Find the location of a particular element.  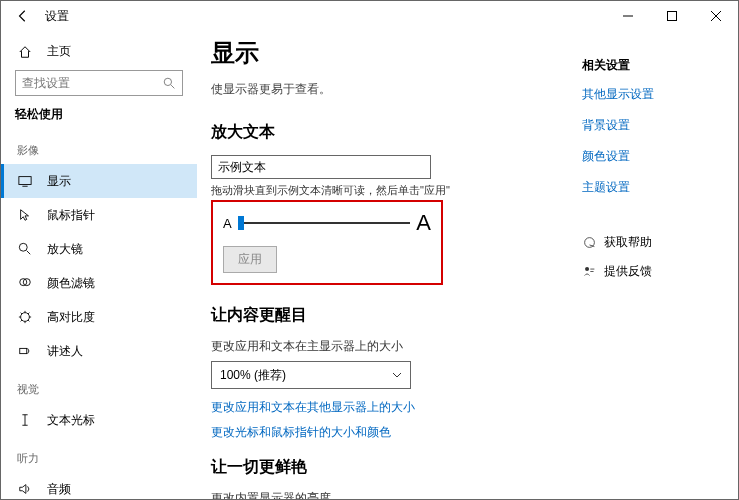

section-label-visual: 视觉 is located at coordinates (99, 386).